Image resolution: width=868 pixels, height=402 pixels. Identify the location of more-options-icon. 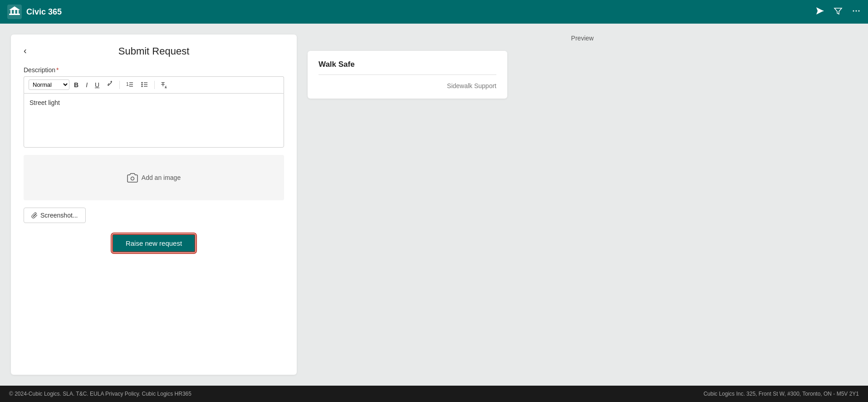
(856, 12).